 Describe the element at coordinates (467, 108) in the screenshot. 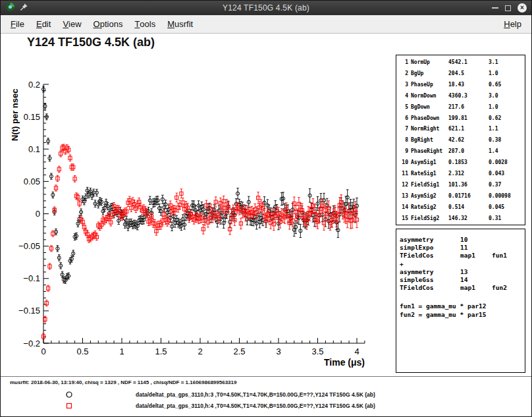

I see `stat-val: 217.6` at that location.